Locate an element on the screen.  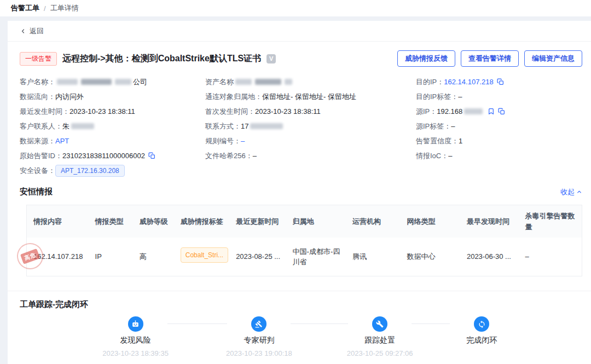
field-first-occurred: 首次发生时间： 2023-10-23 18:38:11 is located at coordinates (311, 112).